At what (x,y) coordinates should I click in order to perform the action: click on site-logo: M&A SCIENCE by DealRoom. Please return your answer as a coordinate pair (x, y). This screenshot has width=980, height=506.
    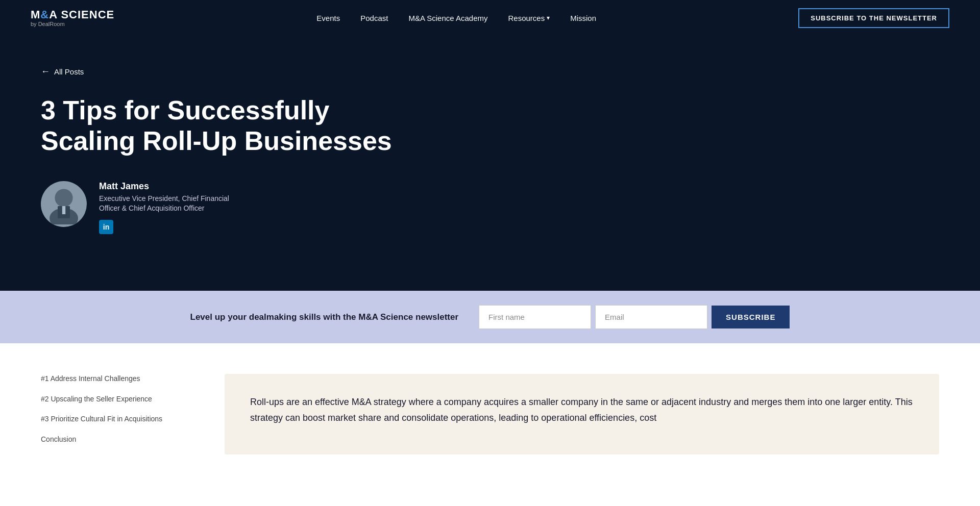
    Looking at the image, I should click on (72, 18).